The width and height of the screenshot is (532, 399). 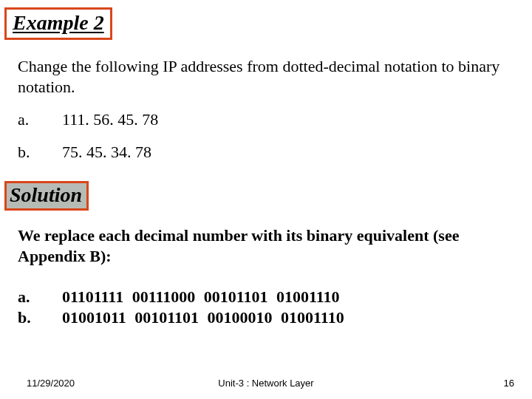 I want to click on list-item: a. 111. 56. 45. 78, so click(x=266, y=120).